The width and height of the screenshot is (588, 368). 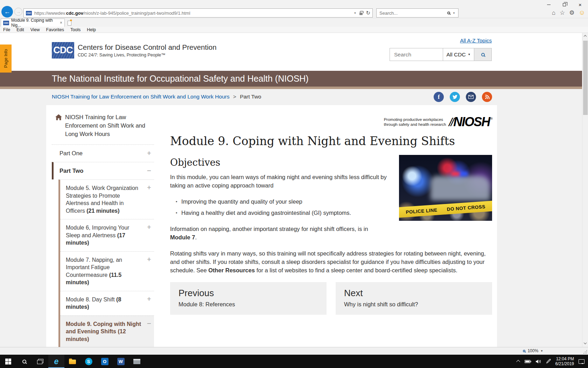 What do you see at coordinates (548, 361) in the screenshot?
I see `pen-icon` at bounding box center [548, 361].